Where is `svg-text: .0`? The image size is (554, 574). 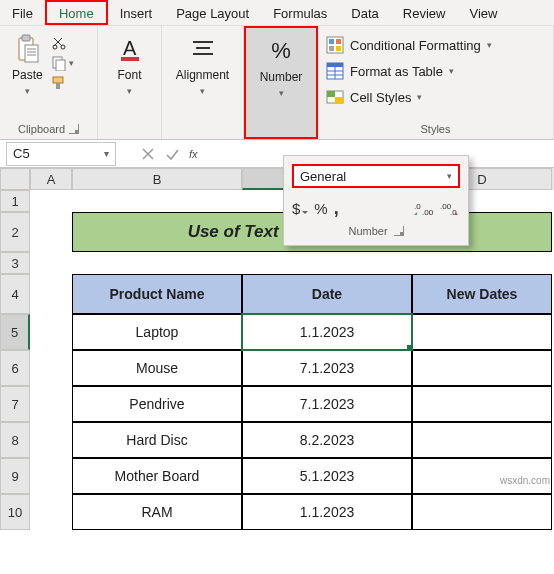
svg-text: .0 is located at coordinates (454, 212).